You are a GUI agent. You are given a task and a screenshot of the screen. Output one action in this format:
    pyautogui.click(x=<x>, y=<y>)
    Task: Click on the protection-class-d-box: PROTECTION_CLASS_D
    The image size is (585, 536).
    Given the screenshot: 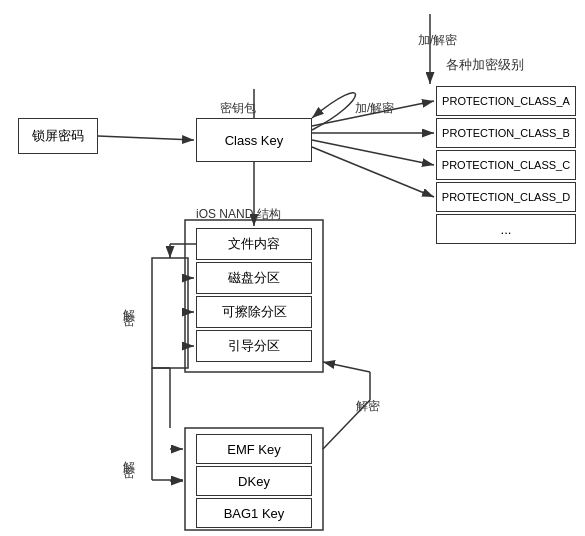 What is the action you would take?
    pyautogui.click(x=506, y=197)
    